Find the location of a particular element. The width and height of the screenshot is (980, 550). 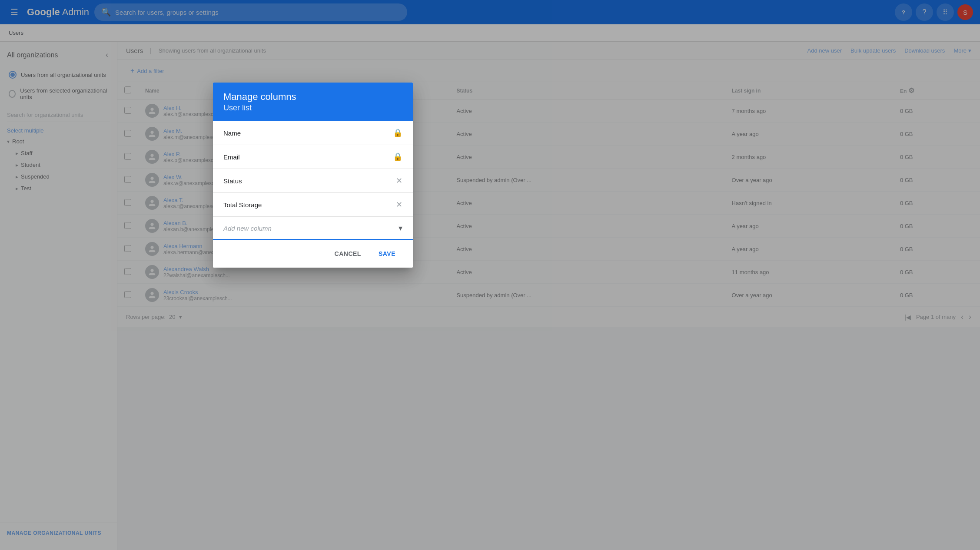

modal-body: Name 🔒 Email 🔒 Status ✕ Total Storage ✕ … is located at coordinates (313, 195).